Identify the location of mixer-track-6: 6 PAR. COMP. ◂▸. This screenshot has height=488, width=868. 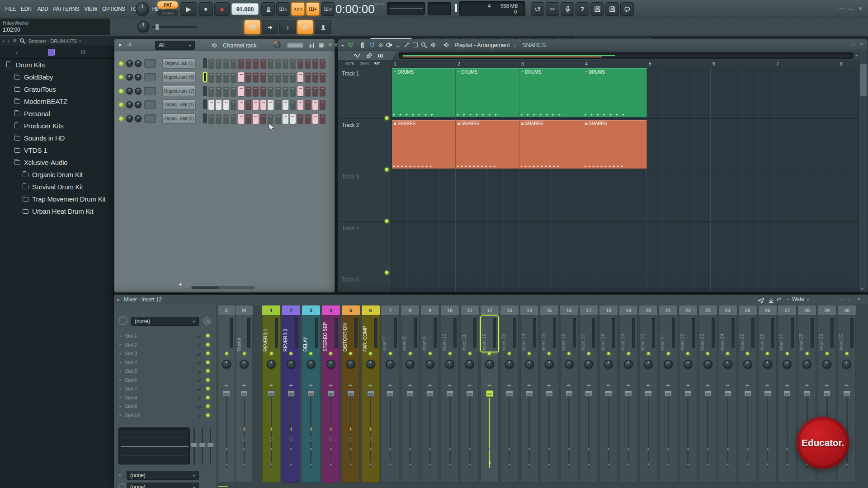
(371, 394).